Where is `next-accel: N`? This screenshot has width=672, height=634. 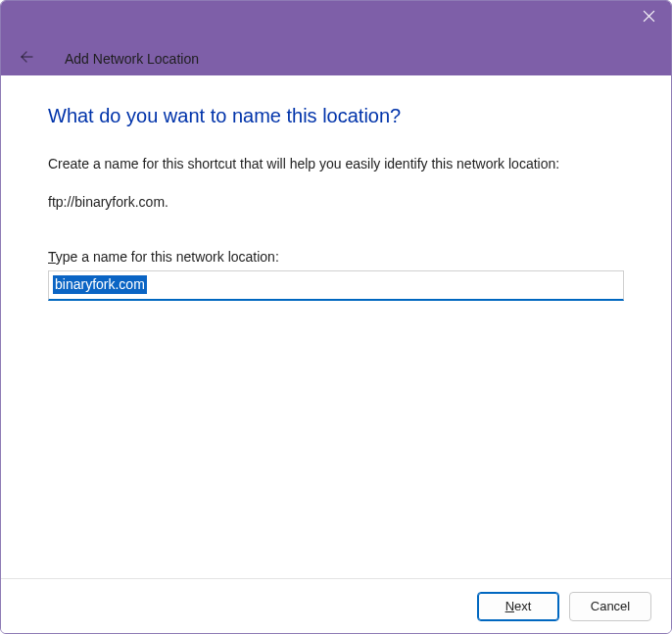 next-accel: N is located at coordinates (509, 606).